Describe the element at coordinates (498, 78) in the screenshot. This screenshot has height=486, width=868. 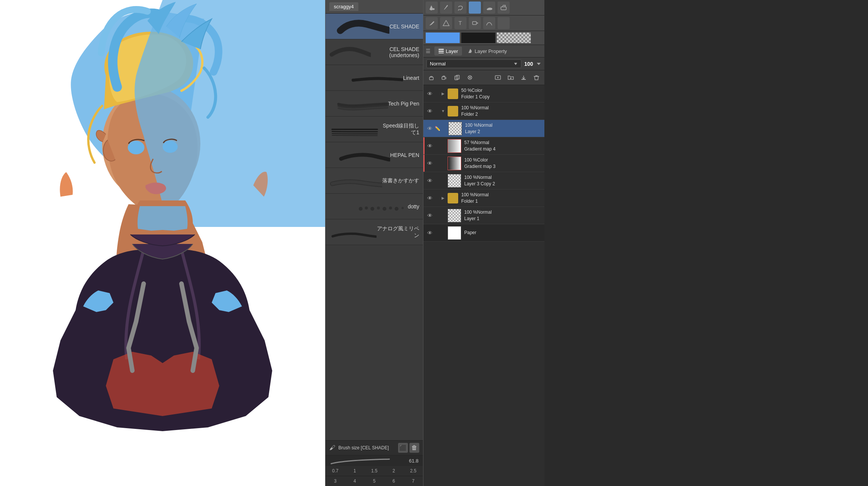
I see `add-layer-icon` at that location.